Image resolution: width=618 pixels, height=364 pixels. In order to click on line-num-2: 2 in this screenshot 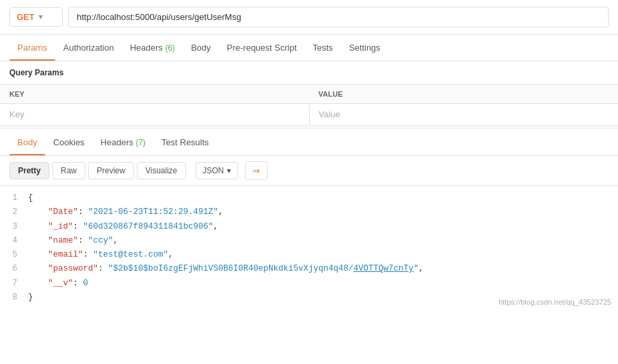, I will do `click(14, 212)`.